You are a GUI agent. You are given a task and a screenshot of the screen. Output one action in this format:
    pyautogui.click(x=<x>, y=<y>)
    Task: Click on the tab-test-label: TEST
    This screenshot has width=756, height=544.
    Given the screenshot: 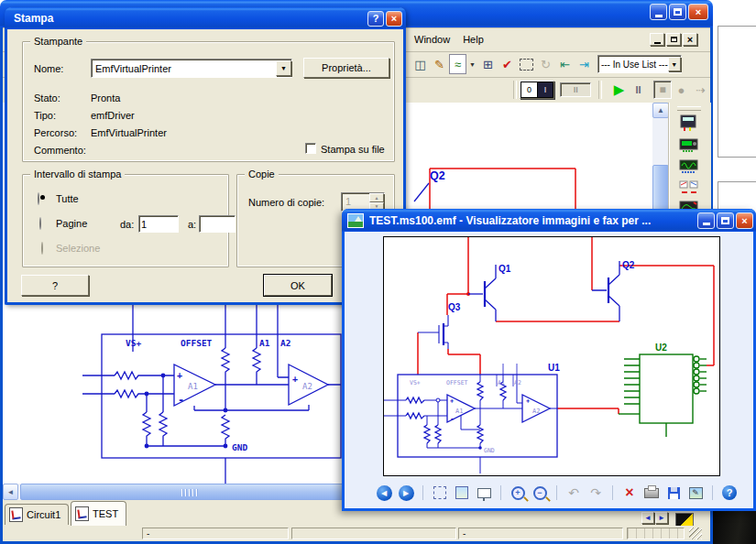 What is the action you would take?
    pyautogui.click(x=105, y=514)
    